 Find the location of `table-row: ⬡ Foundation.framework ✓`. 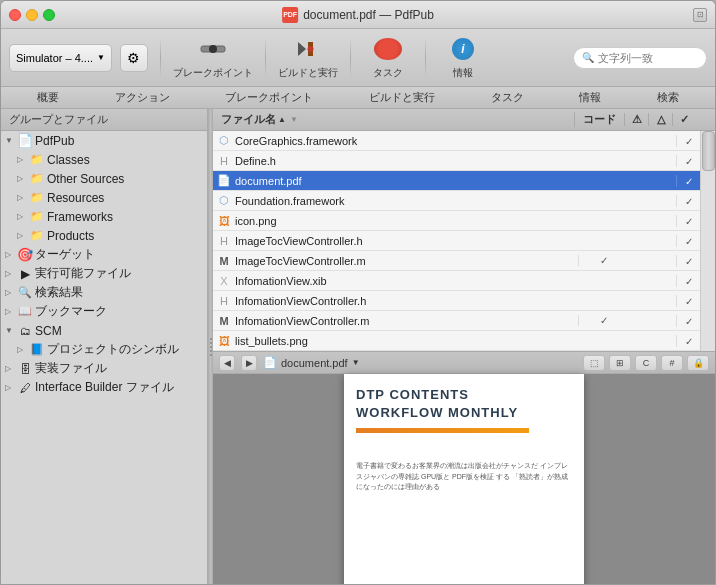

table-row: ⬡ Foundation.framework ✓ is located at coordinates (456, 201).